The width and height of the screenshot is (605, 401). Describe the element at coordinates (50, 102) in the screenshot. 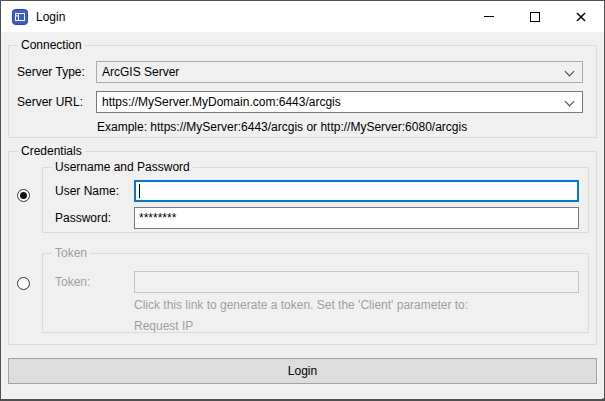

I see `server-url-label: Server URL:` at that location.